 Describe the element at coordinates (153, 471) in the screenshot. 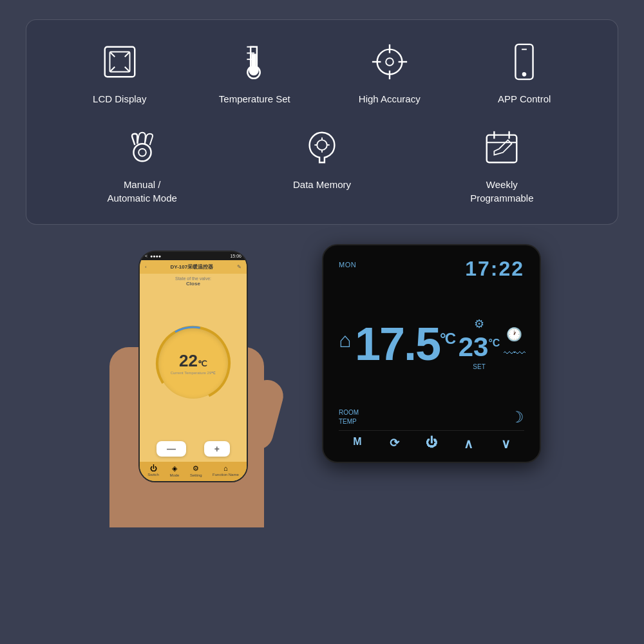

I see `nav-switch: ⏻ Switch` at that location.